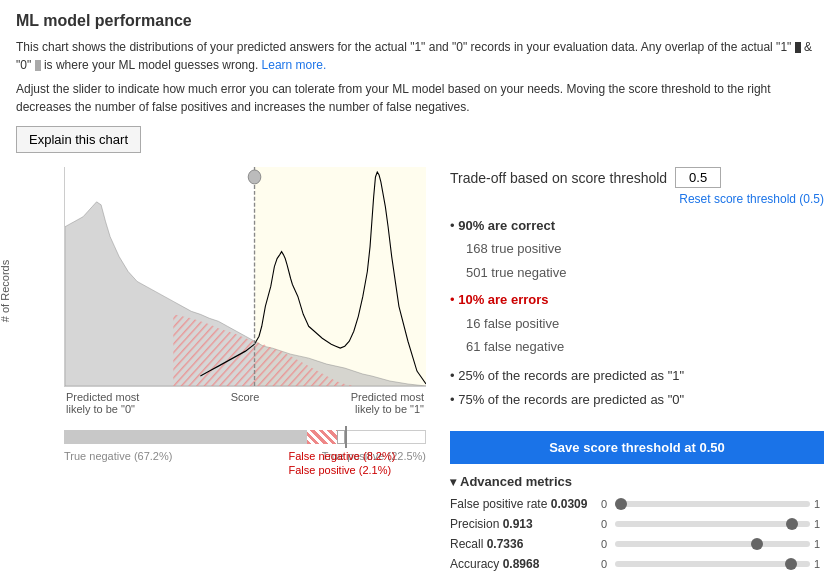  What do you see at coordinates (571, 376) in the screenshot?
I see `predicted-1-text: 25% of the records are predicted as "1"` at bounding box center [571, 376].